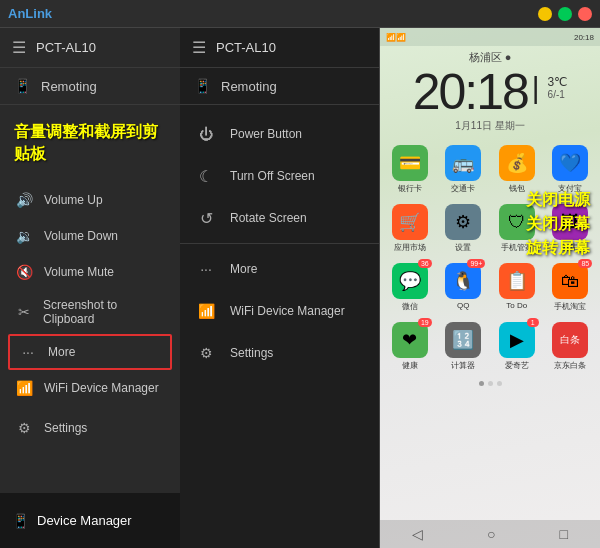 Image resolution: width=600 pixels, height=548 pixels. I want to click on phone-time-status: 20:18, so click(584, 38).